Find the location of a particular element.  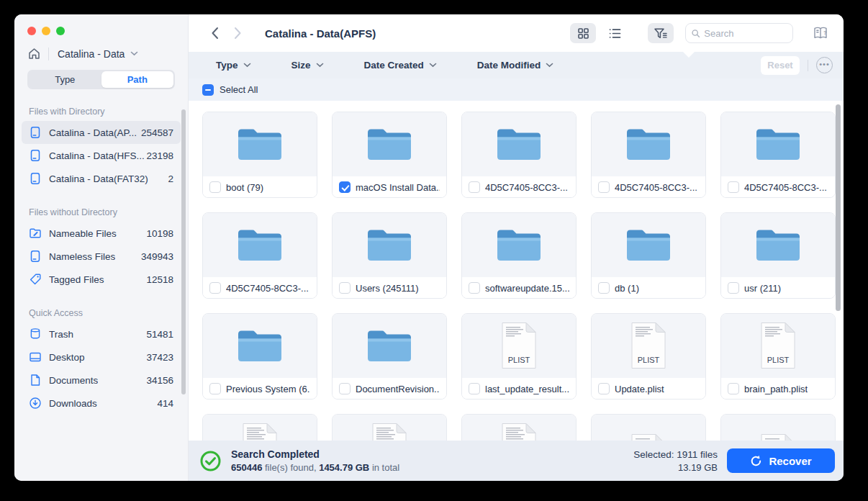

sidebar-item: Downloads 414 is located at coordinates (101, 403).